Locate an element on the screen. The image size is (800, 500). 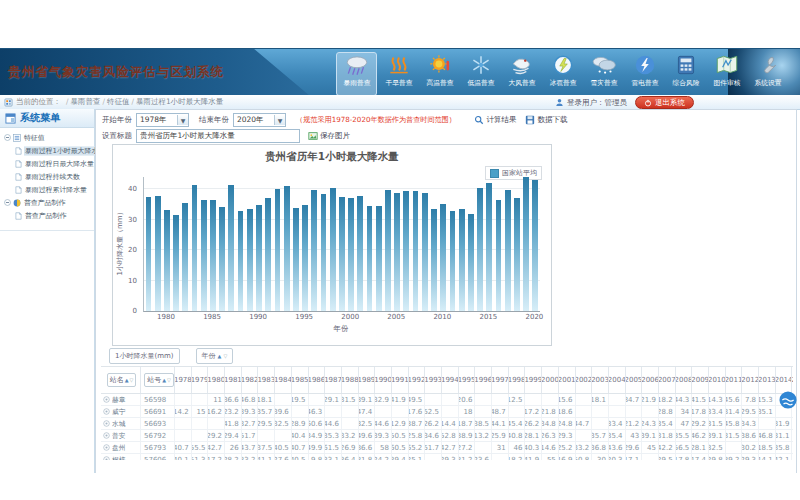
bar-1990 is located at coordinates (259, 258).